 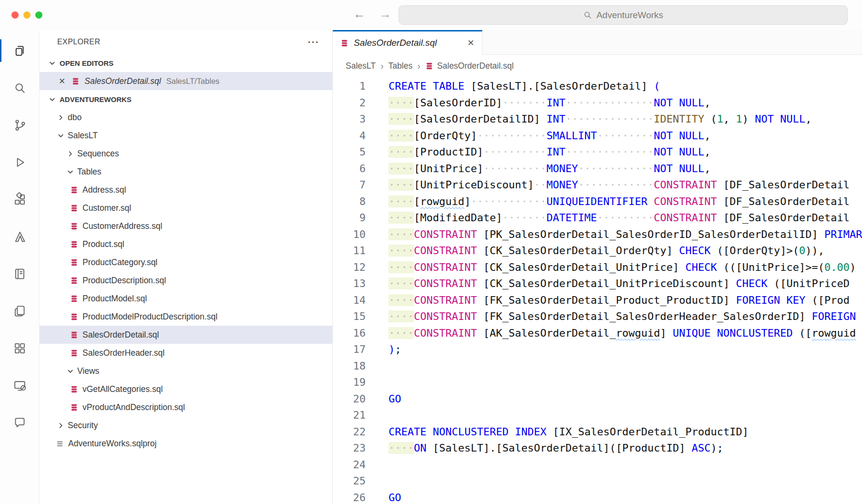 What do you see at coordinates (597, 202) in the screenshot?
I see `code-line: 8····[rowguid]············UNIQUEIDENTIFI…` at bounding box center [597, 202].